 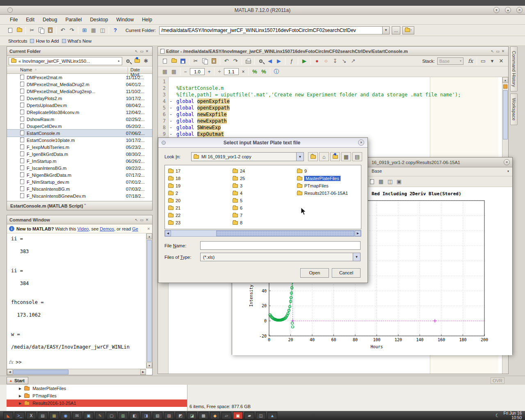 What do you see at coordinates (174, 61) in the screenshot?
I see `open-file-icon` at bounding box center [174, 61].